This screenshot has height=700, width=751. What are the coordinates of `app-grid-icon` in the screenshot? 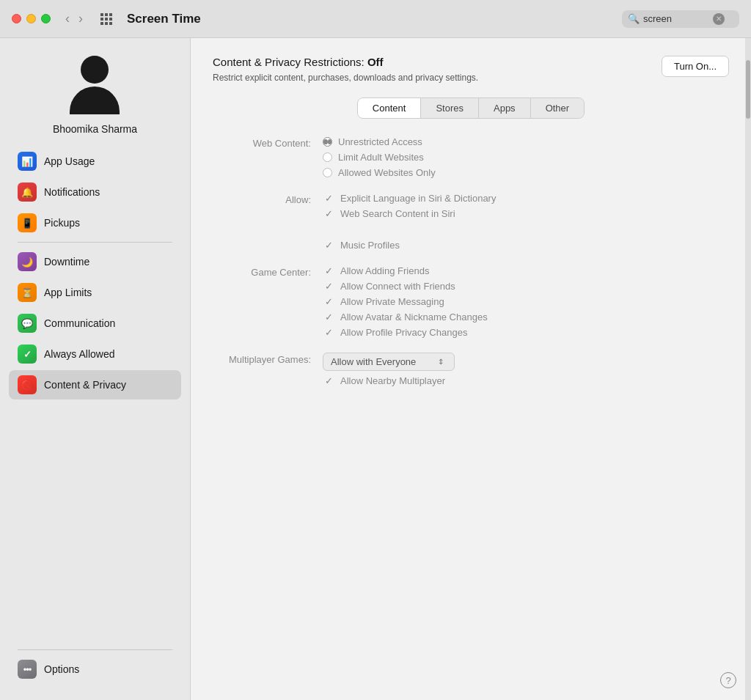 It's located at (106, 19).